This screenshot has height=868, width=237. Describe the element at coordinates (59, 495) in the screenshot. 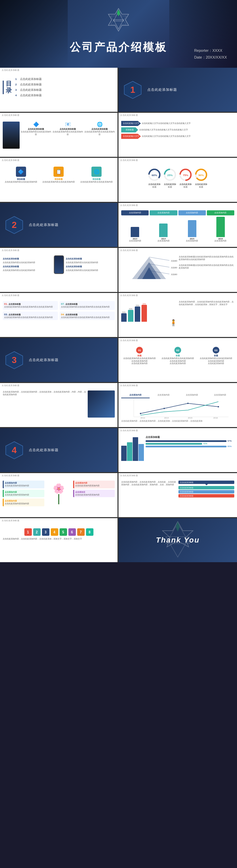

I see `slide-20: 点击此处添加标题 点击添加内容 点击此处添加内容添加内容 点击添加内容 点击此处…` at that location.